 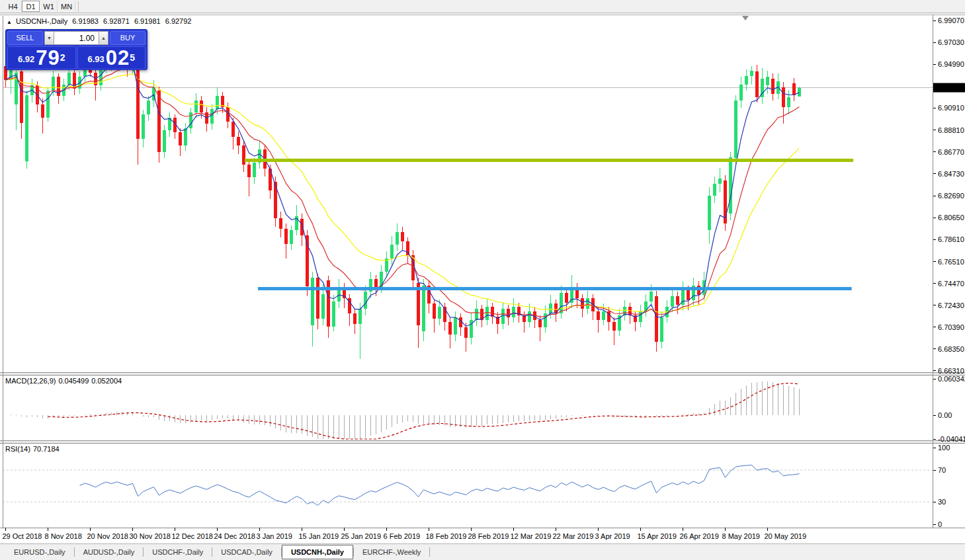 I want to click on svg-text: 0.060342, so click(x=951, y=379).